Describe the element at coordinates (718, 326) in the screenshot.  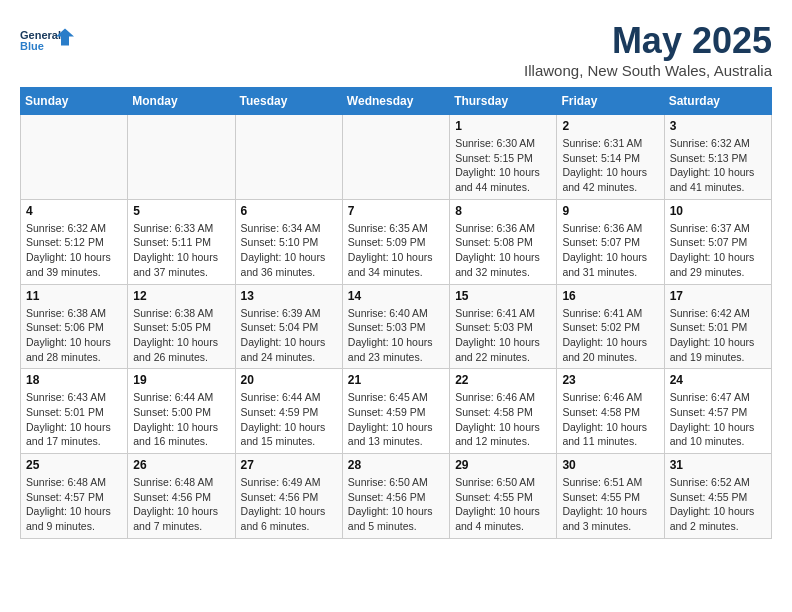
I see `calendar-cell: 17Sunrise: 6:42 AMSunset: 5:01 PMDayligh…` at that location.